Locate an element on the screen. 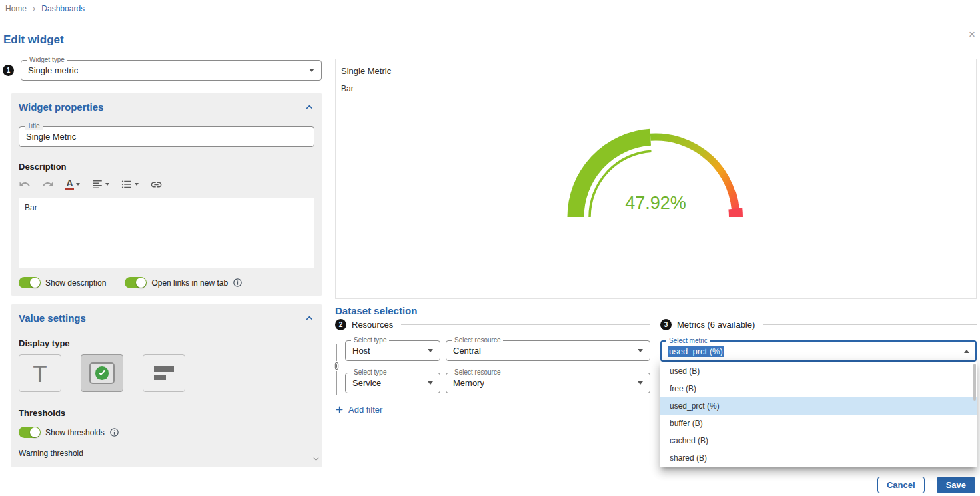  value-settings-panel: Value settings Display type T Thresholds… is located at coordinates (167, 386).